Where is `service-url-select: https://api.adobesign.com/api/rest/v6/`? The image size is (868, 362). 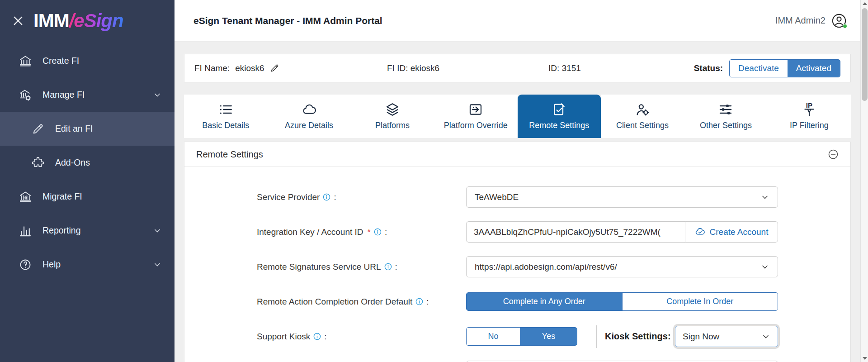
service-url-select: https://api.adobesign.com/api/rest/v6/ is located at coordinates (622, 267).